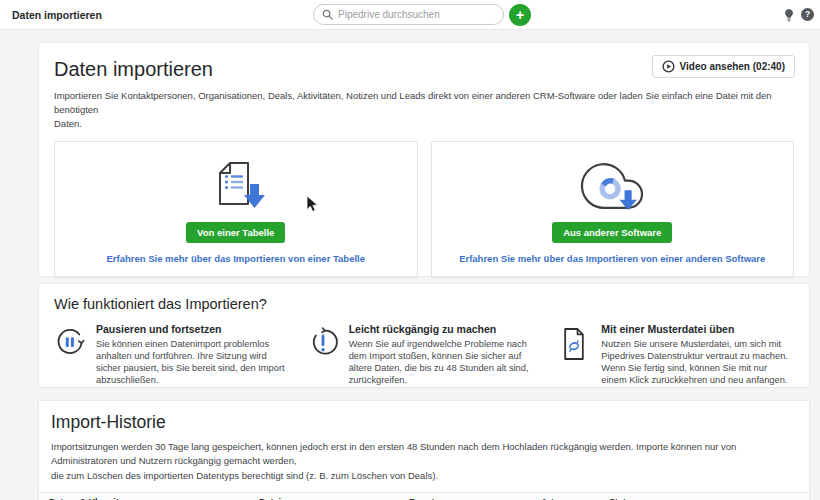 The height and width of the screenshot is (500, 820). I want to click on global-search, so click(408, 14).